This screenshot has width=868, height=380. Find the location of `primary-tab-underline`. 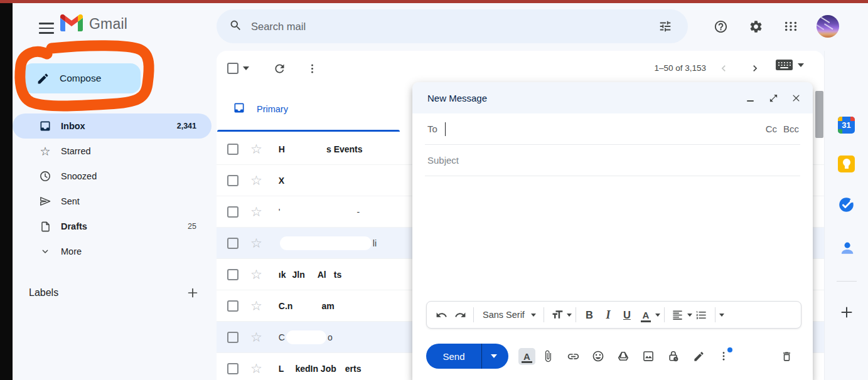

primary-tab-underline is located at coordinates (309, 130).